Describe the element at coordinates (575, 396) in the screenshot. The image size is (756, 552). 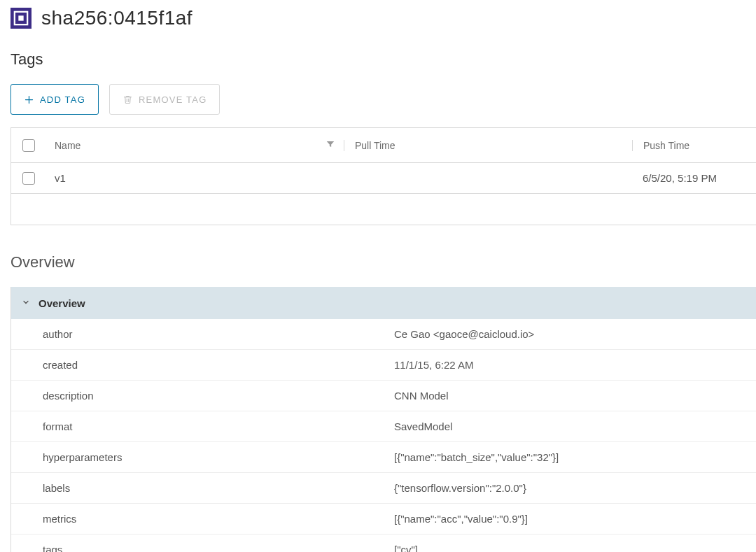
I see `kv-value: CNN Model` at that location.